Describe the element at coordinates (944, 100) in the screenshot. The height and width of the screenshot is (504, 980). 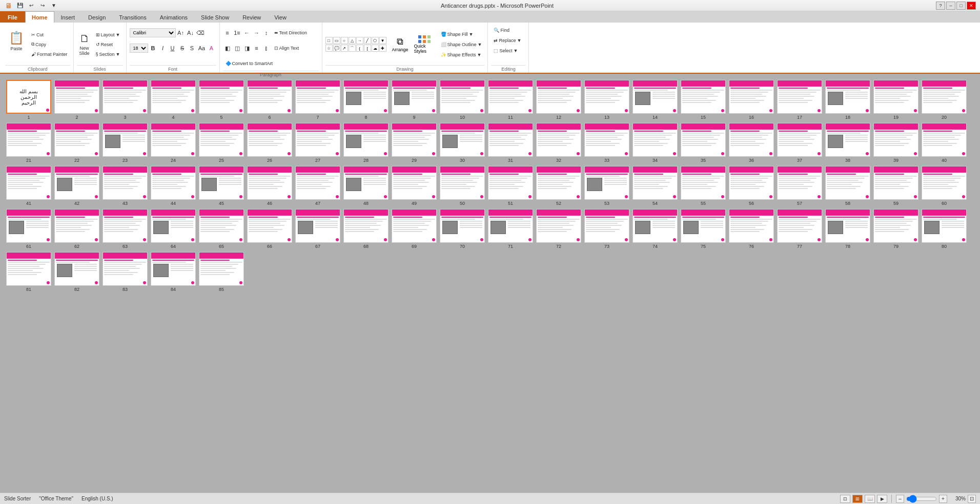
I see `slide-thumb-20: 20` at that location.